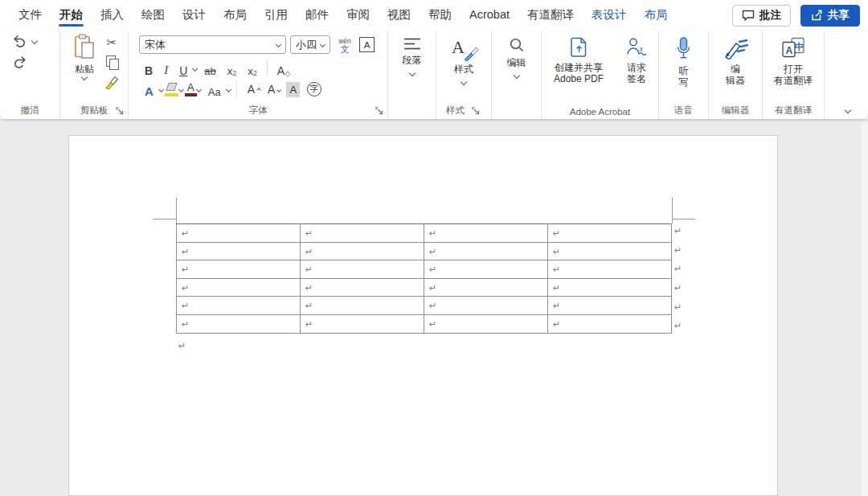 The width and height of the screenshot is (868, 496). Describe the element at coordinates (579, 58) in the screenshot. I see `create-share-pdf-button: 创建并共享 Adobe PDF` at that location.